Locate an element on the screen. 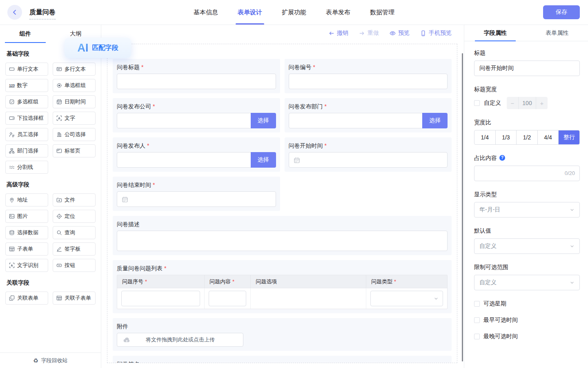 Image resolution: width=588 pixels, height=368 pixels. tab-components: 组件 is located at coordinates (25, 34).